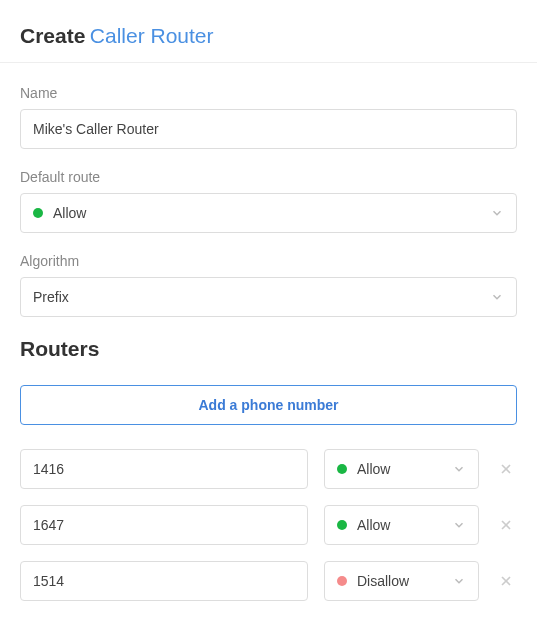 Image resolution: width=537 pixels, height=634 pixels. Describe the element at coordinates (404, 581) in the screenshot. I see `router-route-value: Disallow` at that location.